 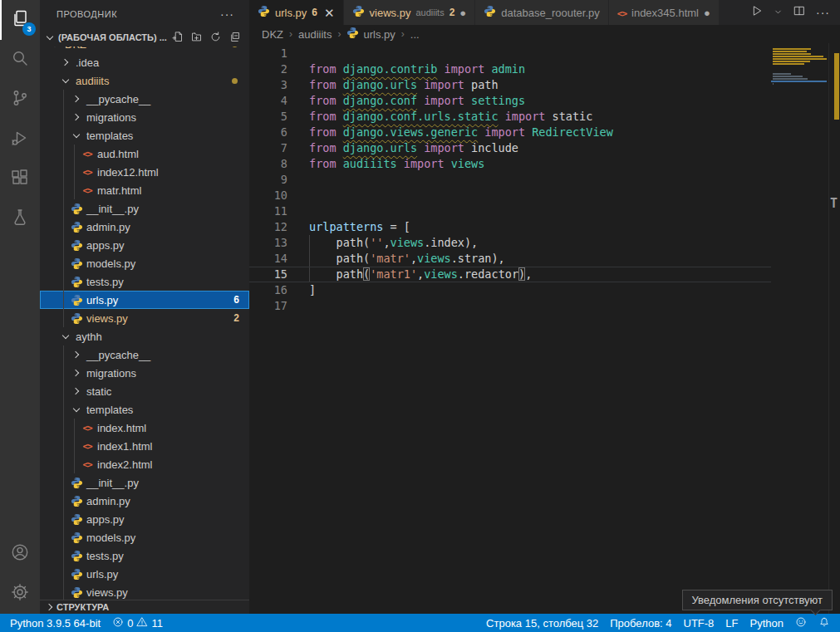 I want to click on tab-views-py: views.pyaudiiits2●, so click(x=410, y=12).